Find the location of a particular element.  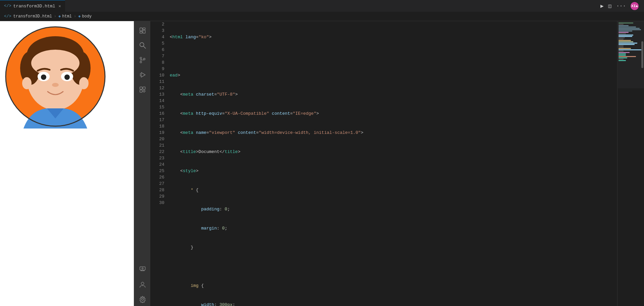

breadcrumb-body: ◈ body is located at coordinates (85, 16).